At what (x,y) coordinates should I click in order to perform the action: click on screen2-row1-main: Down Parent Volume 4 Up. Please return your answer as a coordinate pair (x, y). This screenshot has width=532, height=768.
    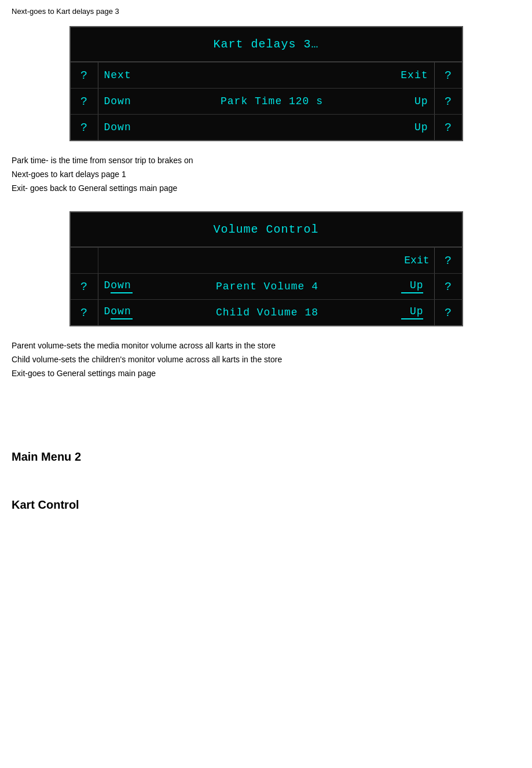
    Looking at the image, I should click on (266, 286).